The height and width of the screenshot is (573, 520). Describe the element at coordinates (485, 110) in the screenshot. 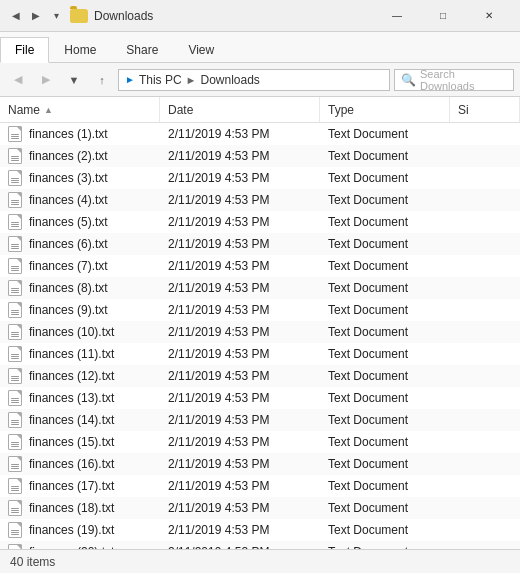

I see `col-header-size: Si` at that location.